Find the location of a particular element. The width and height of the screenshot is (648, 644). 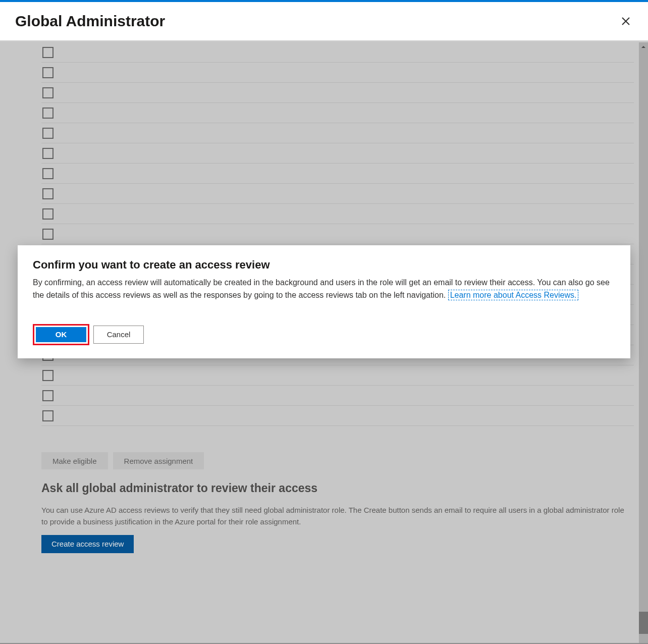

scrollbar-thumb is located at coordinates (643, 623).